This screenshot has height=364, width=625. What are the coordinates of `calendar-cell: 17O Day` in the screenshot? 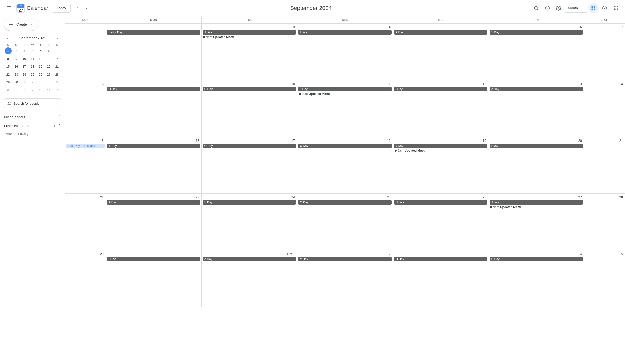 It's located at (250, 165).